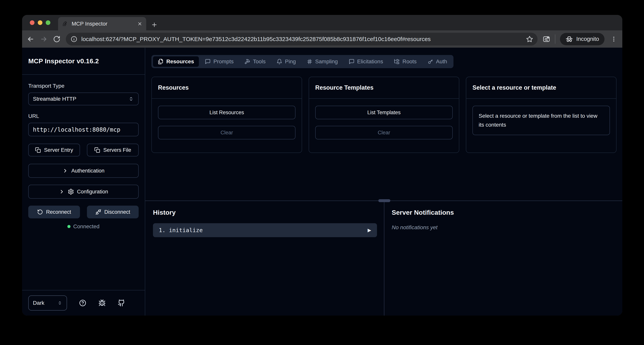  I want to click on resources-panel: Resources List Resources Clear, so click(227, 115).